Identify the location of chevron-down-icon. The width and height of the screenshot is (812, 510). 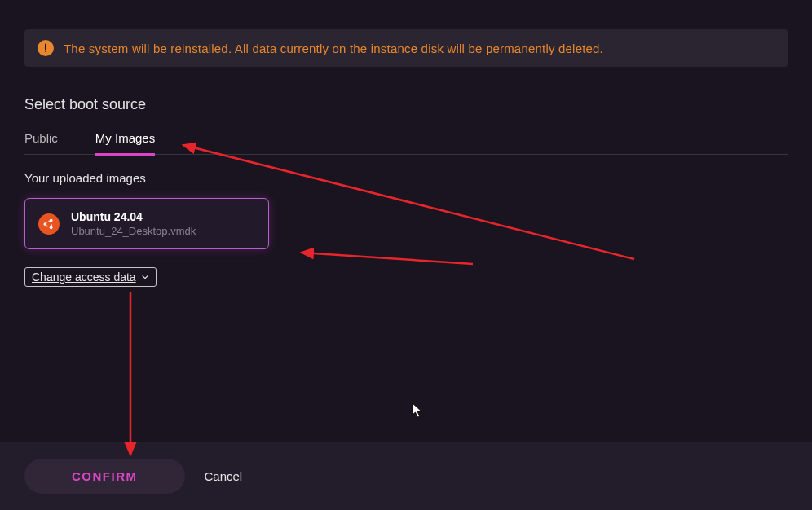
(145, 277).